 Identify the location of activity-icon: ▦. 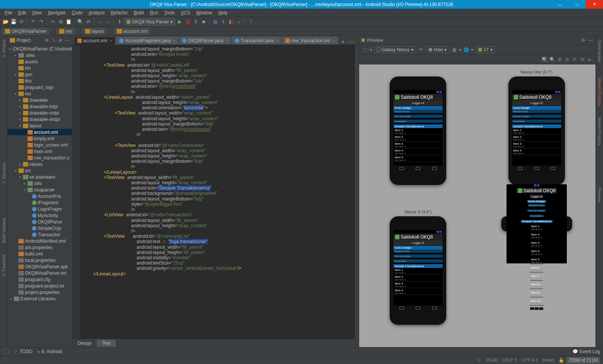
(454, 50).